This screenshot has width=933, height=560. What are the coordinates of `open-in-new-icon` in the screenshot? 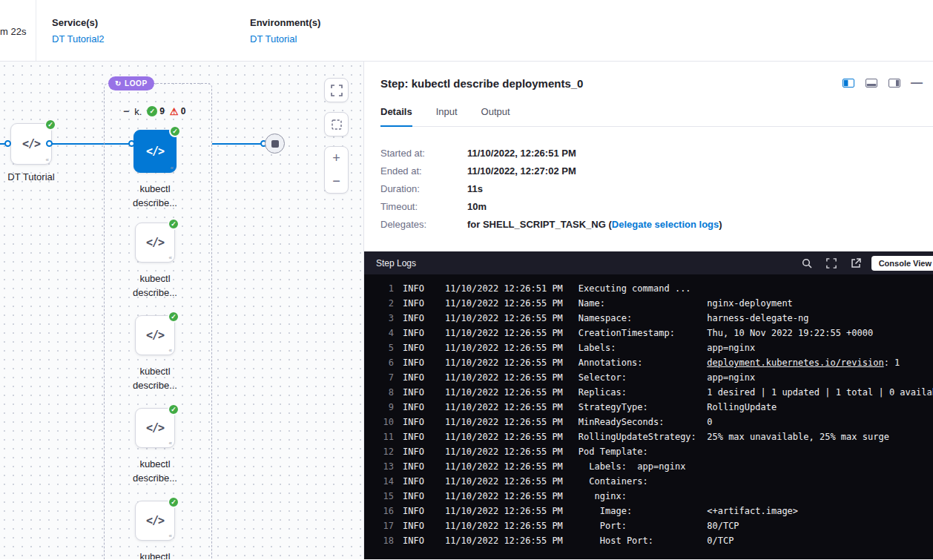 It's located at (856, 263).